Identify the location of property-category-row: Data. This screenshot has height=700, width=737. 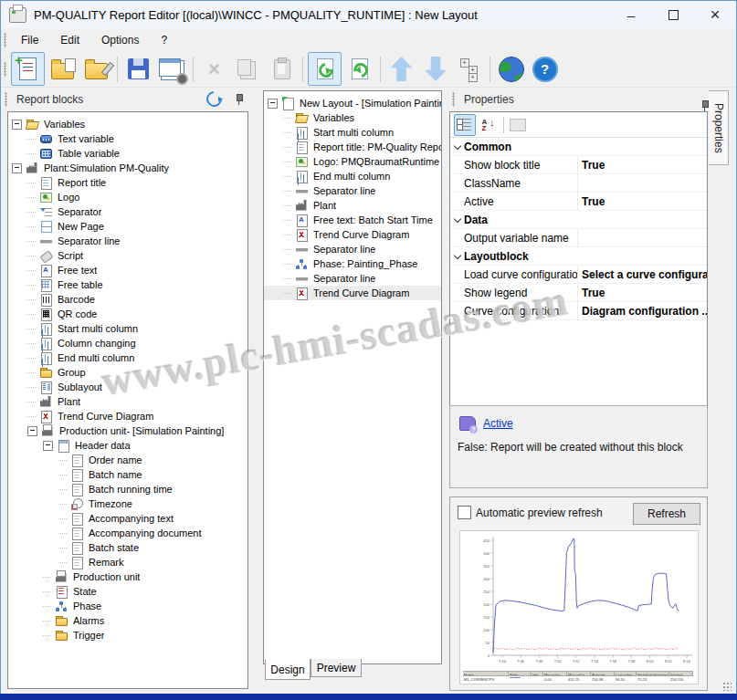
(579, 220).